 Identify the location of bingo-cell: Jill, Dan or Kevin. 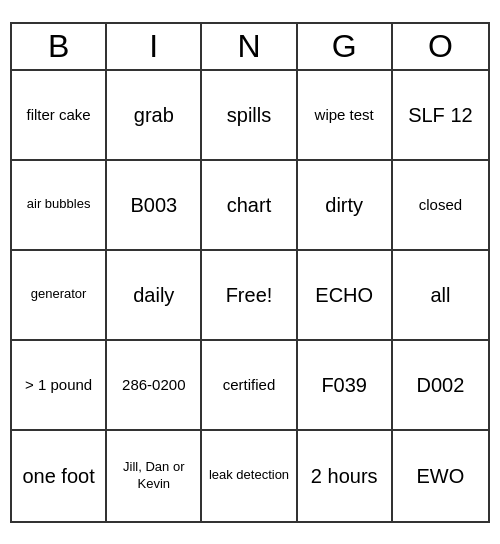
(154, 476).